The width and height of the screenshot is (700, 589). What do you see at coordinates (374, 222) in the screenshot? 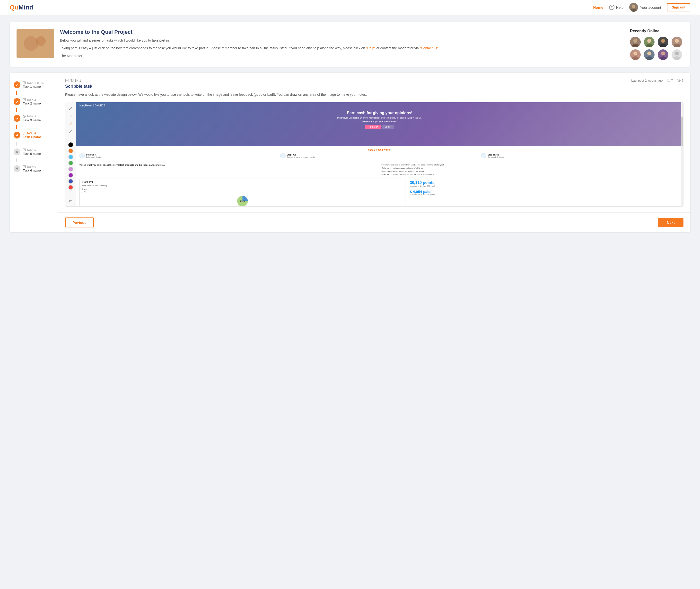
I see `nav-buttons: Pevious Next` at bounding box center [374, 222].